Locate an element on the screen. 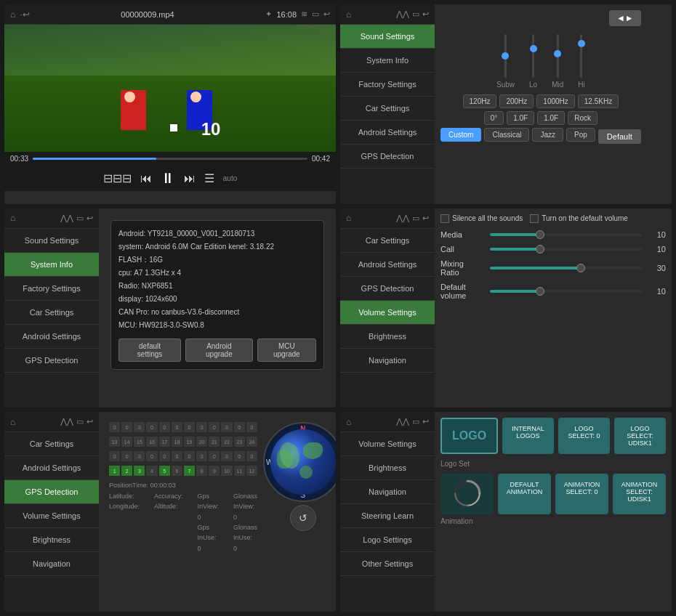 Image resolution: width=676 pixels, height=616 pixels. vs-brightness: Brightness is located at coordinates (387, 337).